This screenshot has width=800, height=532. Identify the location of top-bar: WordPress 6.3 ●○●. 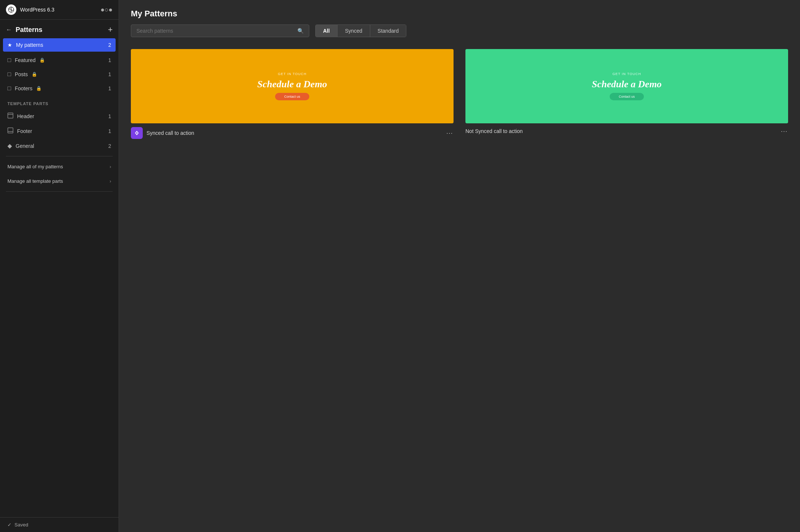
(59, 10).